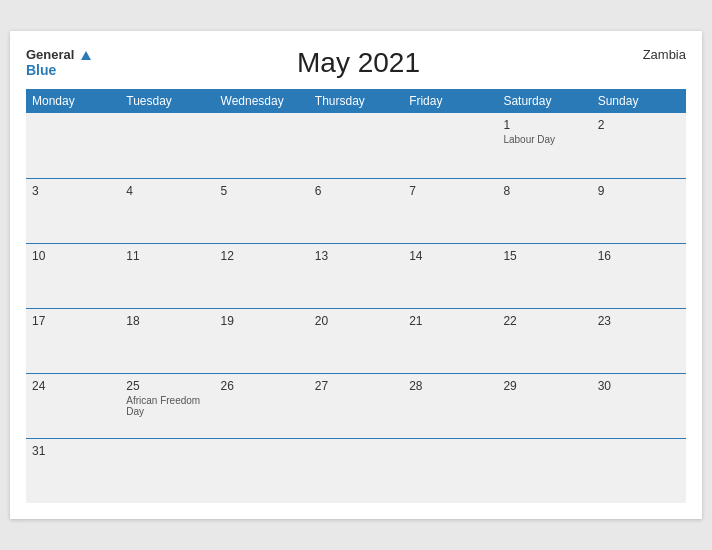  I want to click on day-number: 3, so click(73, 191).